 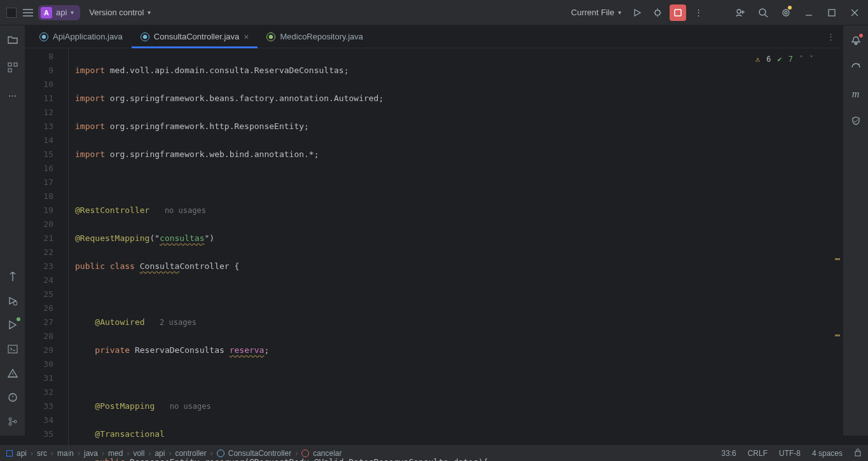 I want to click on project-tool-button, so click(x=13, y=39).